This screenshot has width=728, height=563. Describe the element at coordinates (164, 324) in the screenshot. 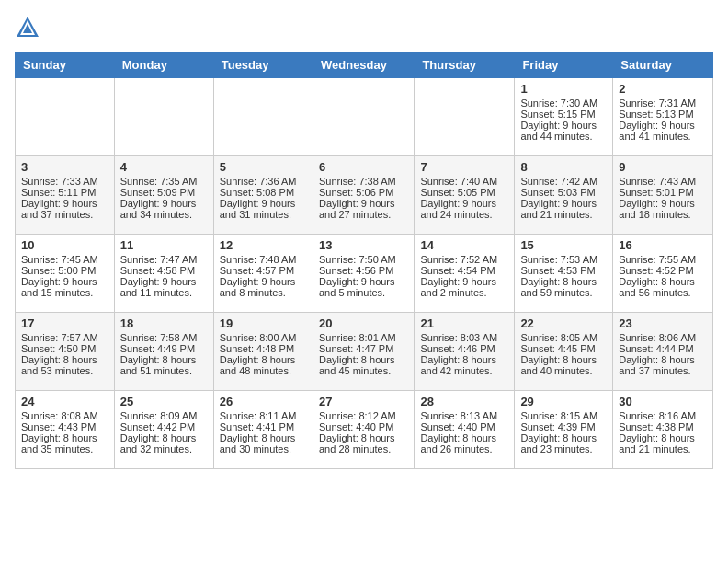

I see `day-number: 18` at that location.